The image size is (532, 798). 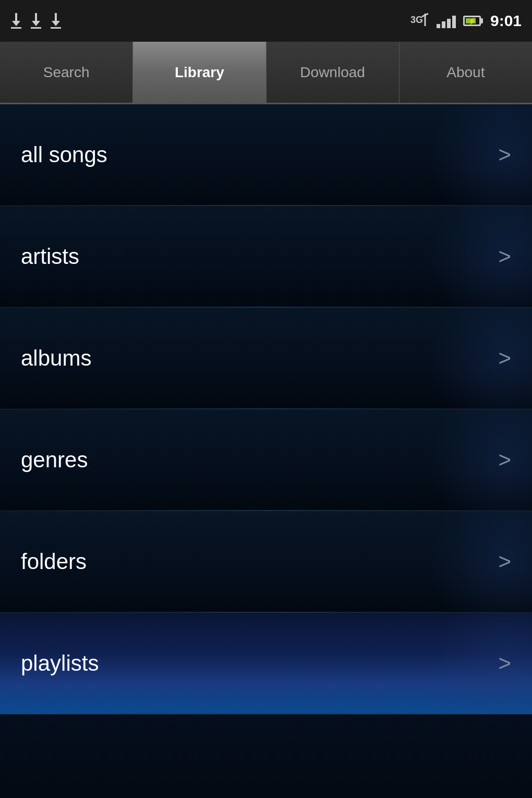 What do you see at coordinates (266, 460) in the screenshot?
I see `list-item-genres: genres >` at bounding box center [266, 460].